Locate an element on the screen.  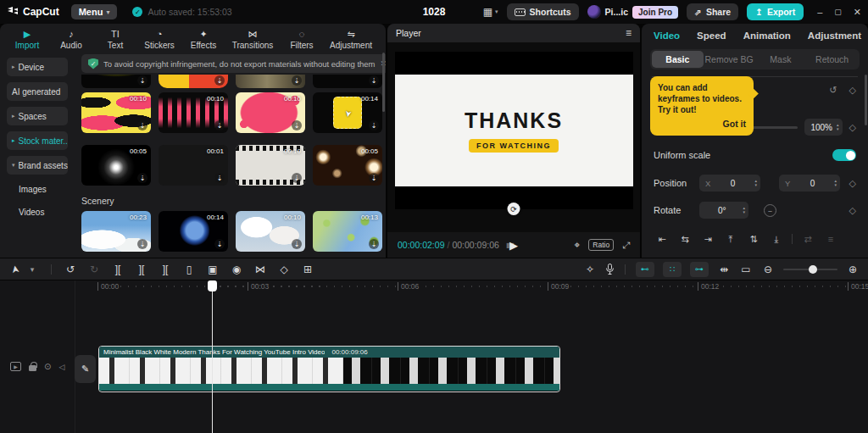
tab-stickers: ◔ Stickers is located at coordinates (159, 39).